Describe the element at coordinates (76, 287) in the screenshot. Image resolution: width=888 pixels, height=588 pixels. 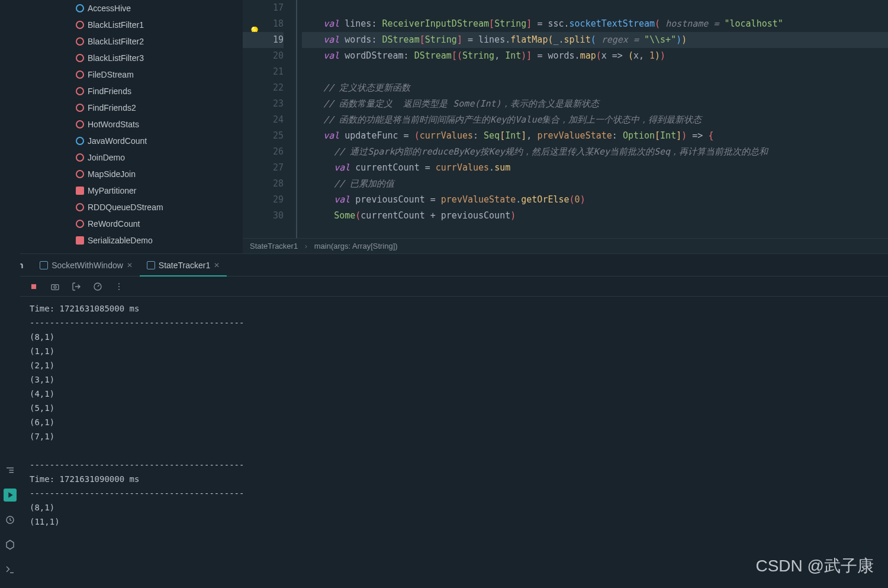
I see `exit-icon` at that location.